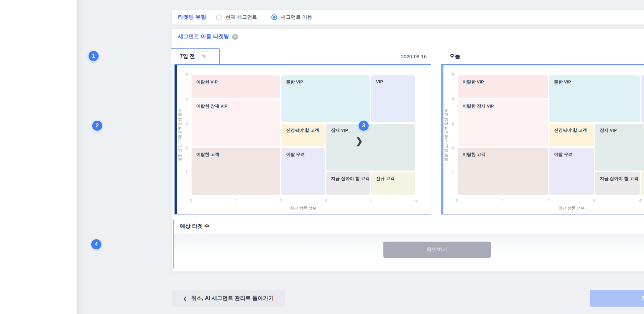 Image resolution: width=644 pixels, height=314 pixels. Describe the element at coordinates (455, 56) in the screenshot. I see `chart-after-title: 오늘` at that location.